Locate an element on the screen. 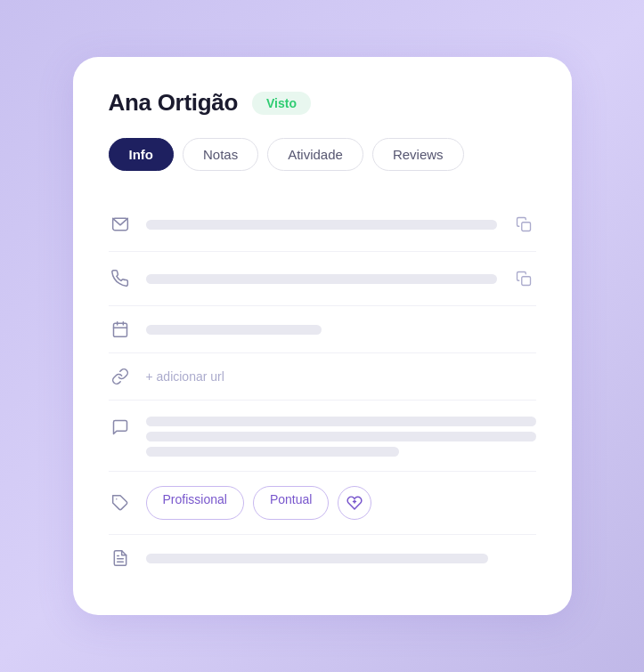 The width and height of the screenshot is (644, 672). phone-field is located at coordinates (322, 279).